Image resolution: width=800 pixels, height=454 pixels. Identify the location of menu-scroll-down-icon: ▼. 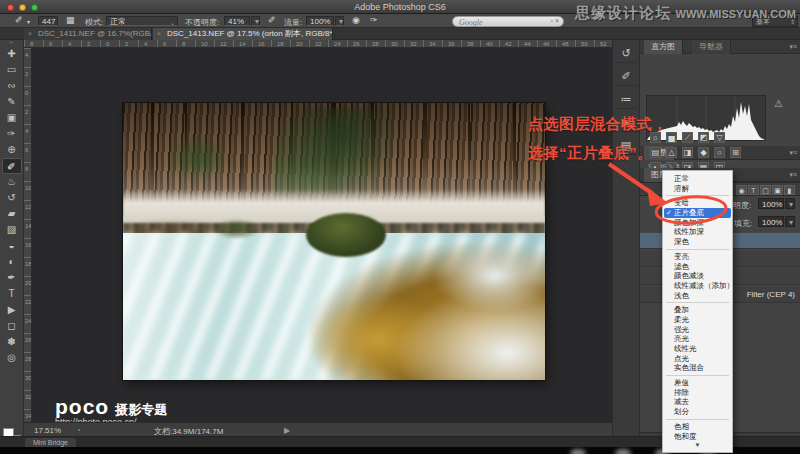
(698, 445).